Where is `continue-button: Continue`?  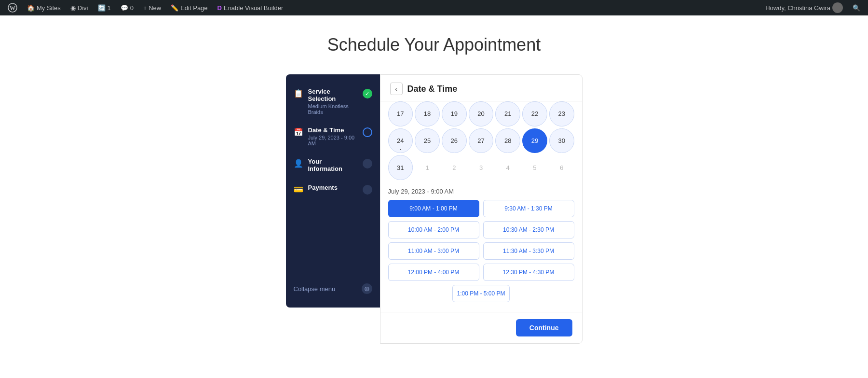
continue-button: Continue is located at coordinates (544, 328).